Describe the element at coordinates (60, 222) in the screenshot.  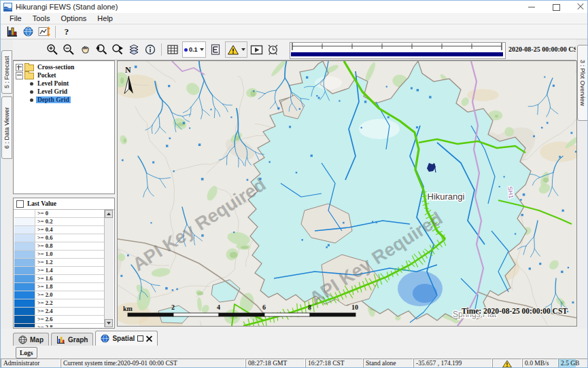
I see `legend-row: >= 0.2` at that location.